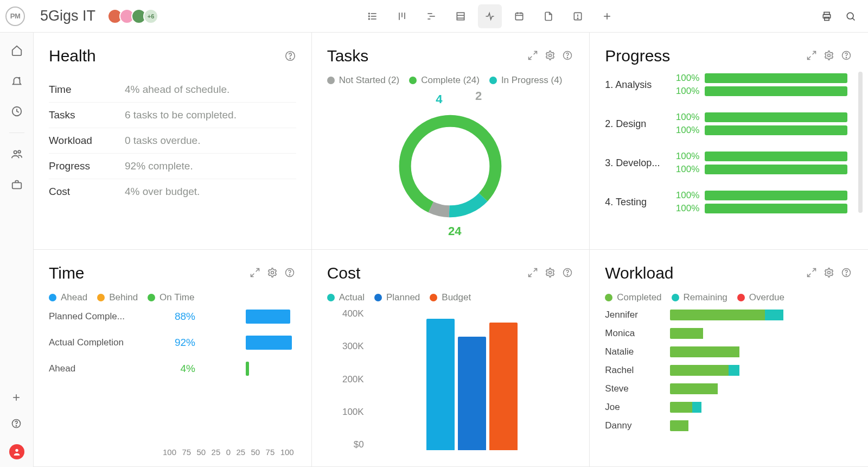 The height and width of the screenshot is (467, 868). What do you see at coordinates (363, 80) in the screenshot?
I see `legend-item: Not Started (2)` at bounding box center [363, 80].